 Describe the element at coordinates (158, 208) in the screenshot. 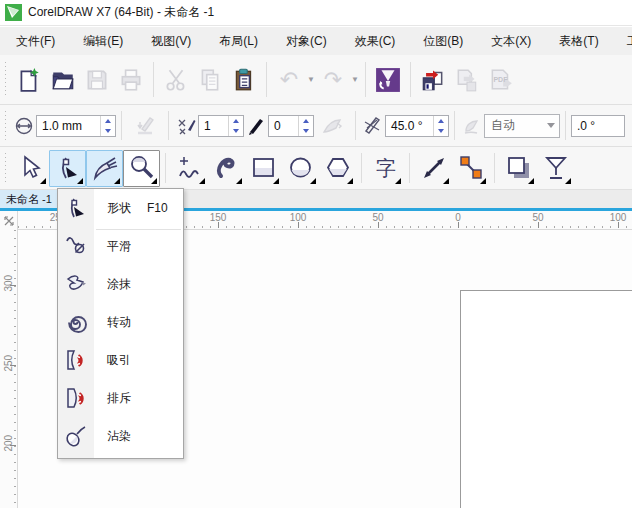

I see `shortcut-label: F10` at that location.